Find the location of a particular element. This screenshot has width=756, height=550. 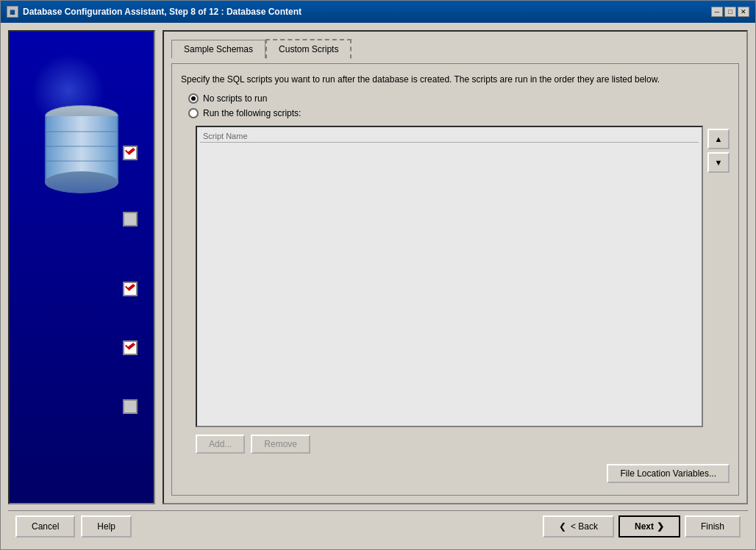

close-button: ✕ is located at coordinates (743, 12).